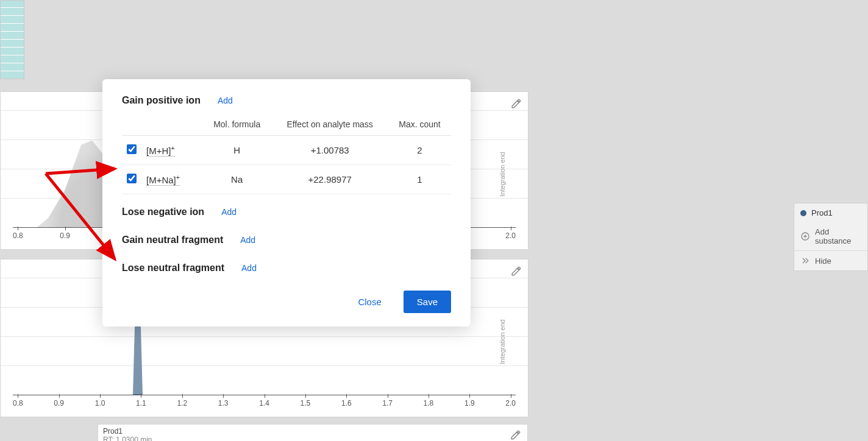 Image resolution: width=868 pixels, height=441 pixels. What do you see at coordinates (226, 101) in the screenshot?
I see `add-gain-positive-link: Add` at bounding box center [226, 101].